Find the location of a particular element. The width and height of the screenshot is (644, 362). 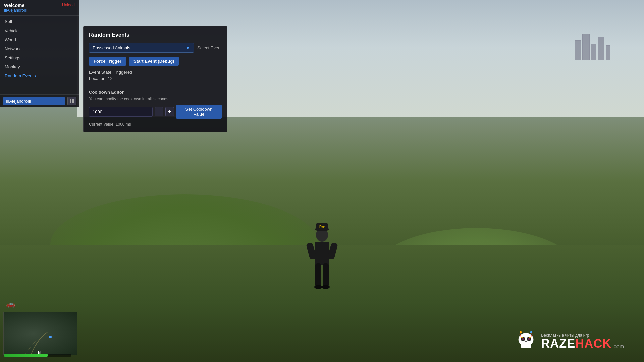

sidebar-footer-username: IllAlejandroIll is located at coordinates (34, 101).